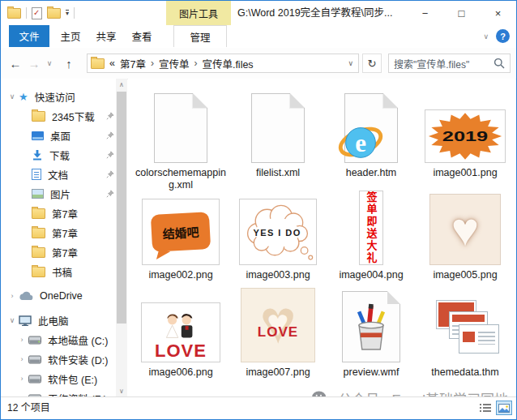 This screenshot has width=517, height=420. What do you see at coordinates (69, 63) in the screenshot?
I see `up-button: ↑` at bounding box center [69, 63].